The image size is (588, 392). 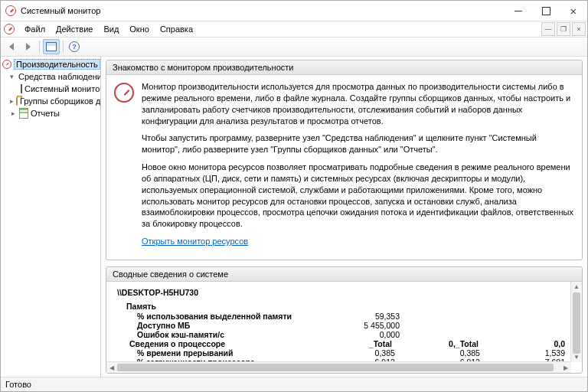 What do you see at coordinates (12, 77) in the screenshot?
I see `collapse-icon: ▾` at bounding box center [12, 77].